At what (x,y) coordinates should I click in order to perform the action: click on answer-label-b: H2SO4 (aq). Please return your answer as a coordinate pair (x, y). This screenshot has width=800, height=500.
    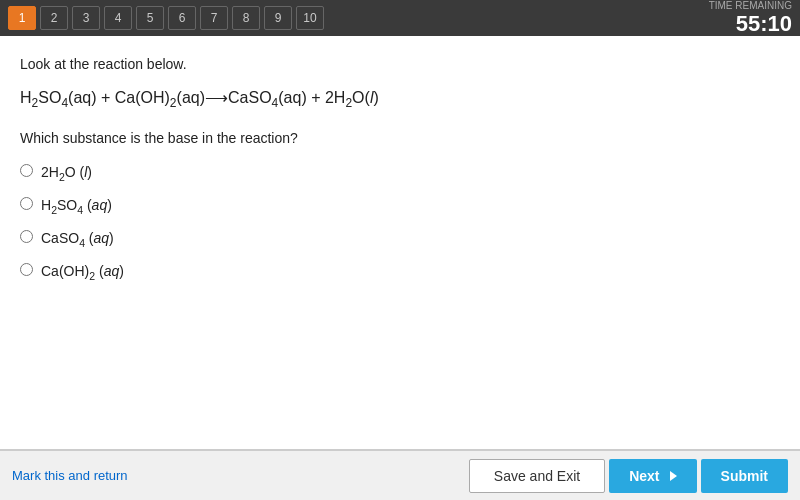
    Looking at the image, I should click on (76, 206).